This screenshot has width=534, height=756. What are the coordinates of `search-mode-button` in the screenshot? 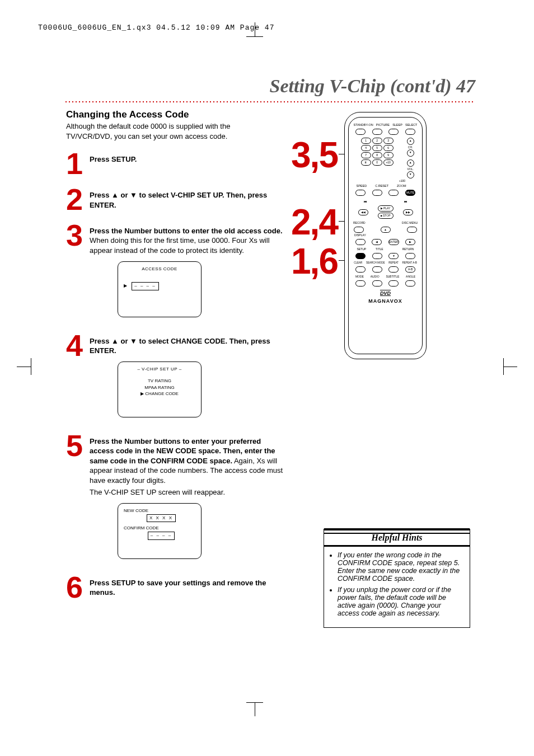 It's located at (377, 270).